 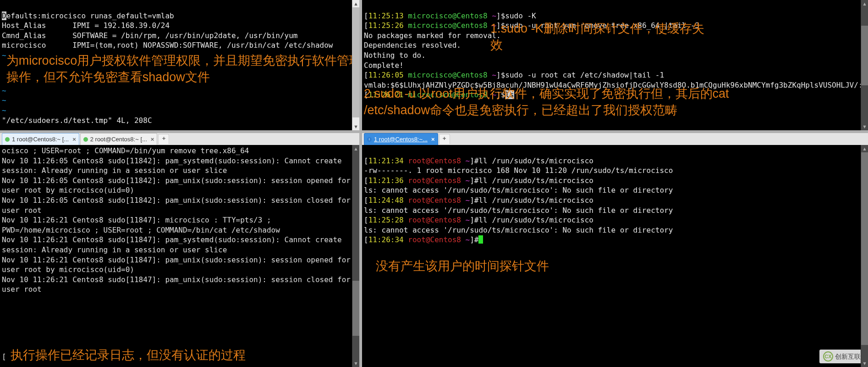 What do you see at coordinates (481, 239) in the screenshot?
I see `cursor-icon` at bounding box center [481, 239].